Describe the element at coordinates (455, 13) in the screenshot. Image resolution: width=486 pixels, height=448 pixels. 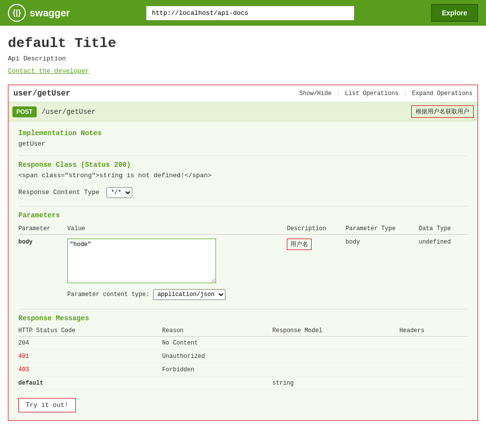
I see `explore-button: Explore` at that location.